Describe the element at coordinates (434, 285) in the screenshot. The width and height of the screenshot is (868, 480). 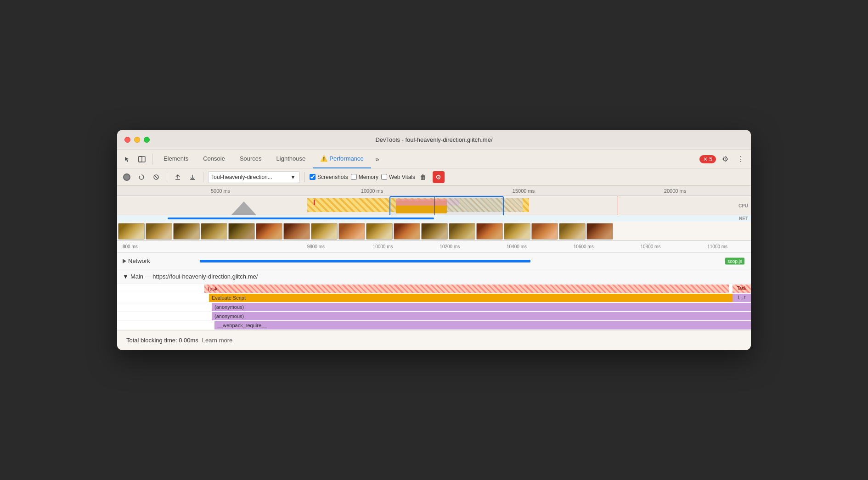
I see `flamechart-area: 800 ms 9800 ms 10000 ms 10200 ms 10400 m…` at that location.